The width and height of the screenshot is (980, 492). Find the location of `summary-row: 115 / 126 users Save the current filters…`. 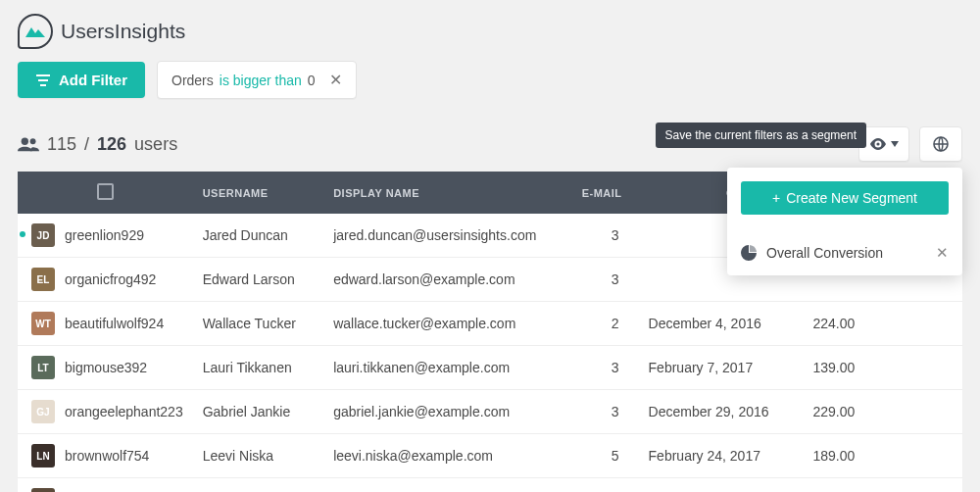

summary-row: 115 / 126 users Save the current filters… is located at coordinates (490, 135).